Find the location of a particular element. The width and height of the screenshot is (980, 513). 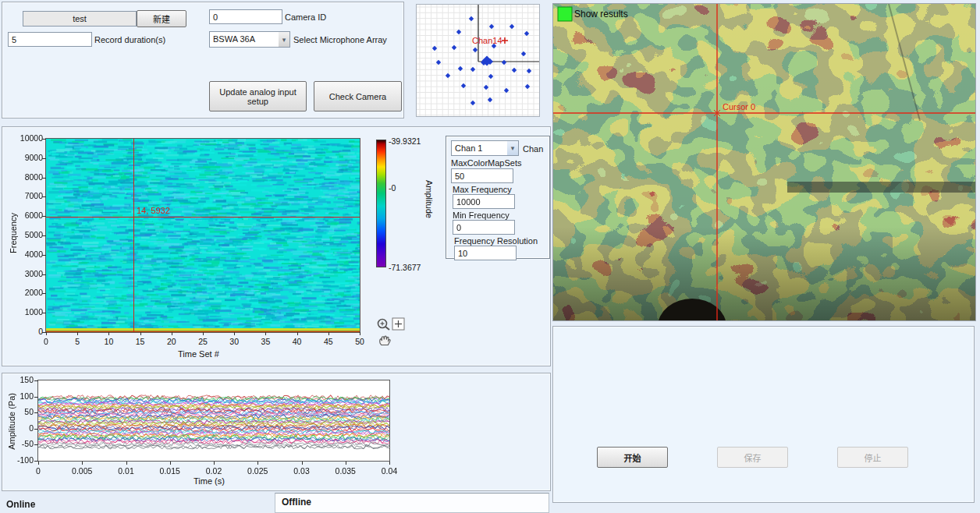

spectrogram-ytick: 7000 is located at coordinates (28, 196).